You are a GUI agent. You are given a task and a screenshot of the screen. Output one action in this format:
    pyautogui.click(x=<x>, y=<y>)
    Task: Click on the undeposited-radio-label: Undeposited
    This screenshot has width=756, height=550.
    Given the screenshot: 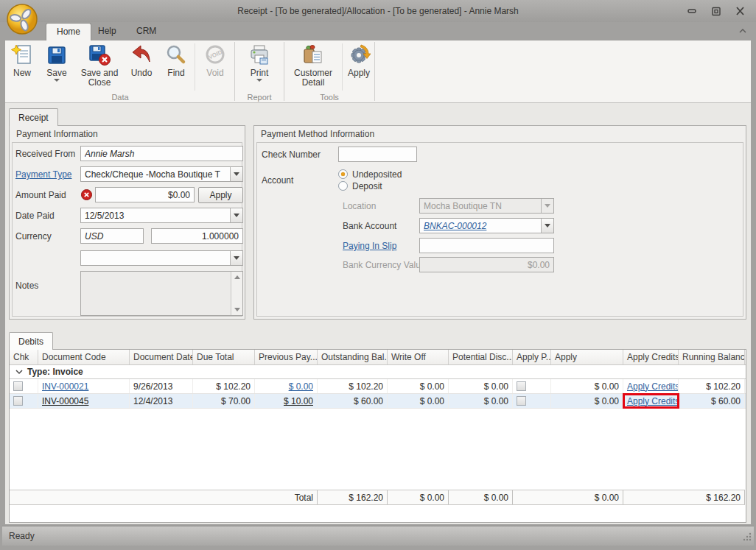 What is the action you would take?
    pyautogui.click(x=377, y=174)
    